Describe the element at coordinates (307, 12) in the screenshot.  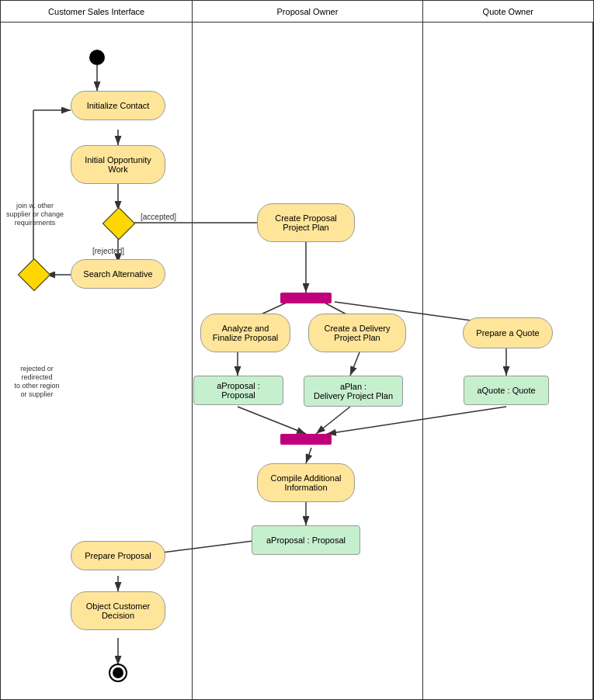
I see `lane2-label: Proposal Owner` at that location.